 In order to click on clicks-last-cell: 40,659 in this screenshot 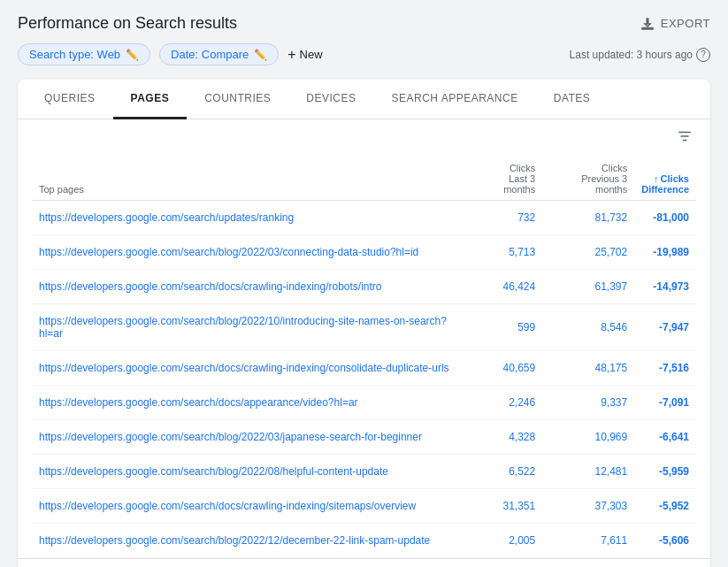, I will do `click(506, 368)`.